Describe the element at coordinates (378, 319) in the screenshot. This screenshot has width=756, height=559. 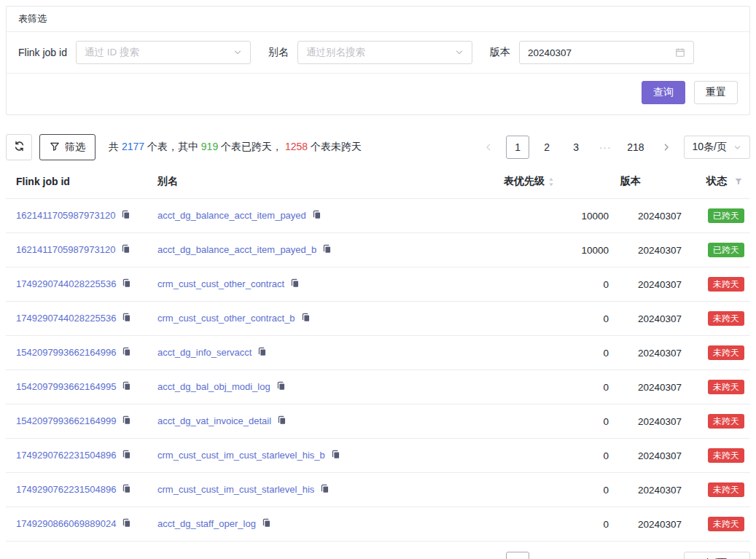
I see `table-row: 1749290744028225536crm_cust_cust_other_c…` at that location.